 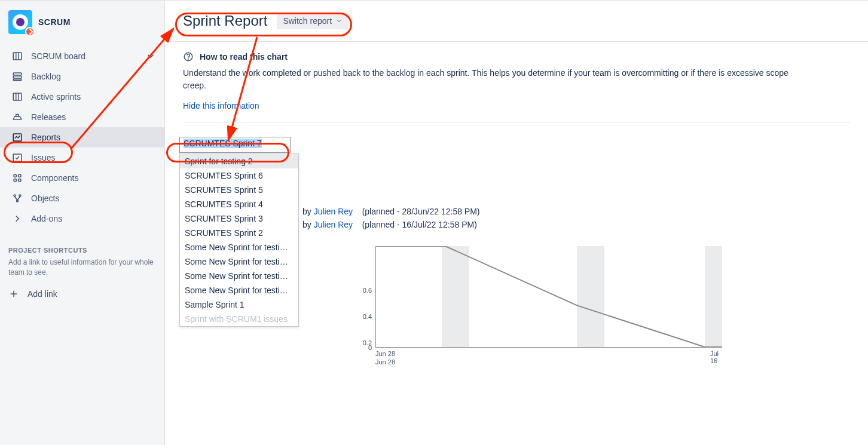 What do you see at coordinates (221, 106) in the screenshot?
I see `hide-info-link: Hide this information` at bounding box center [221, 106].